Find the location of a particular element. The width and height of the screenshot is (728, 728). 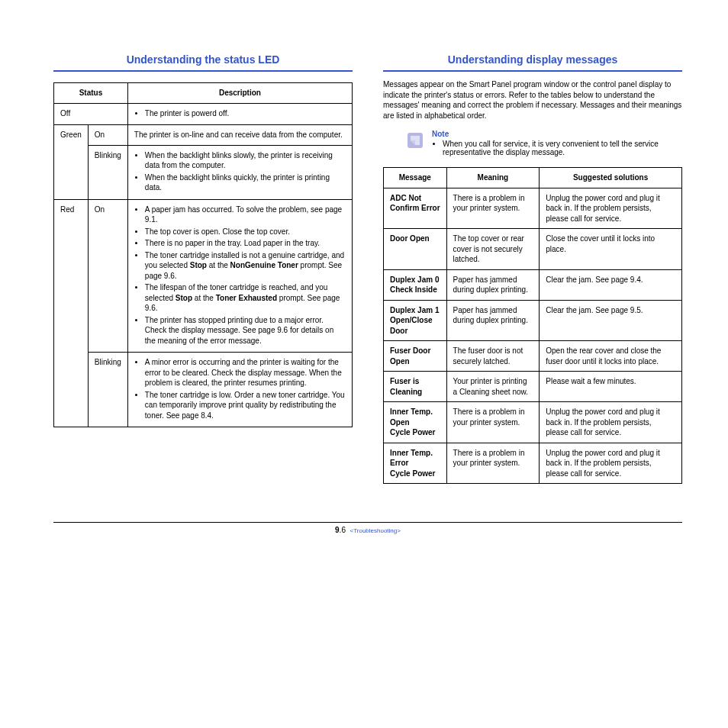

table-row: Blinking When the backlight blinks slowl… is located at coordinates (203, 172).